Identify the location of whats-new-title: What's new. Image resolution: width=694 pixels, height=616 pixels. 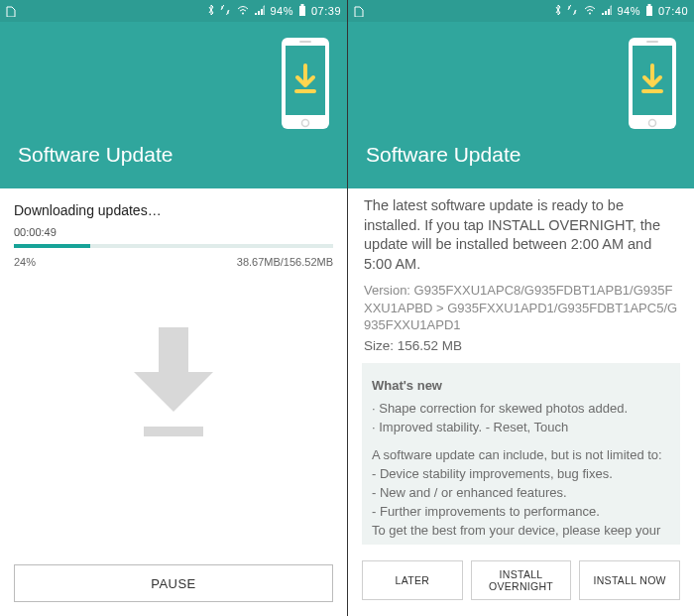
(521, 387).